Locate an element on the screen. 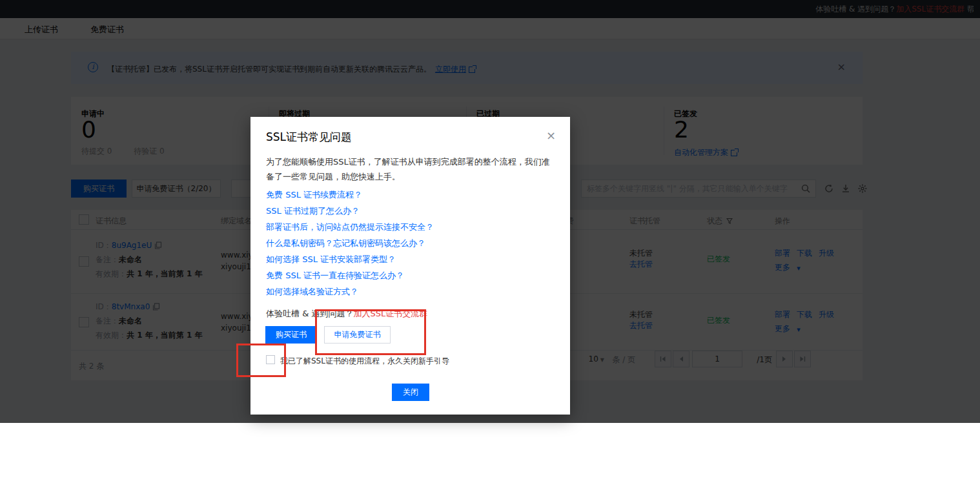 The height and width of the screenshot is (503, 980). faq-link-list: 免费 SSL 证书续费流程？ SSL 证书过期了怎么办？ 部署证书后，访问站点仍… is located at coordinates (350, 243).